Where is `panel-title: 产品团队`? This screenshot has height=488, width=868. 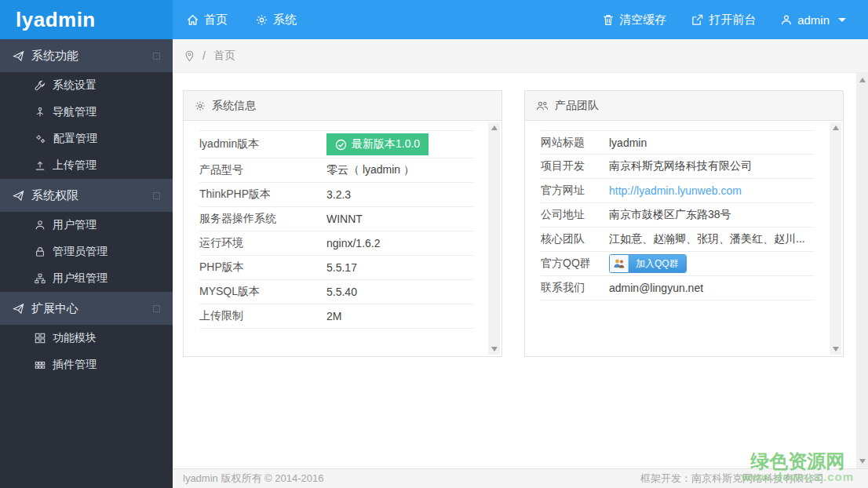
panel-title: 产品团队 is located at coordinates (577, 106).